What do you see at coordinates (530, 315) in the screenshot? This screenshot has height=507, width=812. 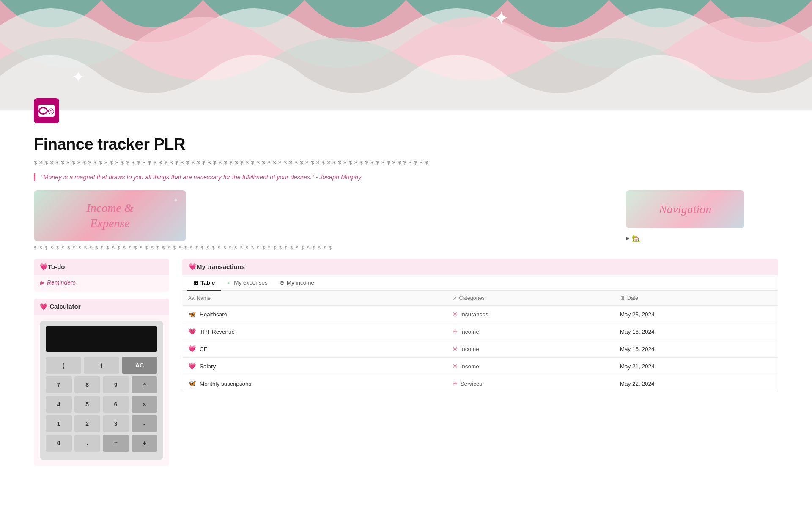 I see `cell-category: ✳ Insurances` at bounding box center [530, 315].